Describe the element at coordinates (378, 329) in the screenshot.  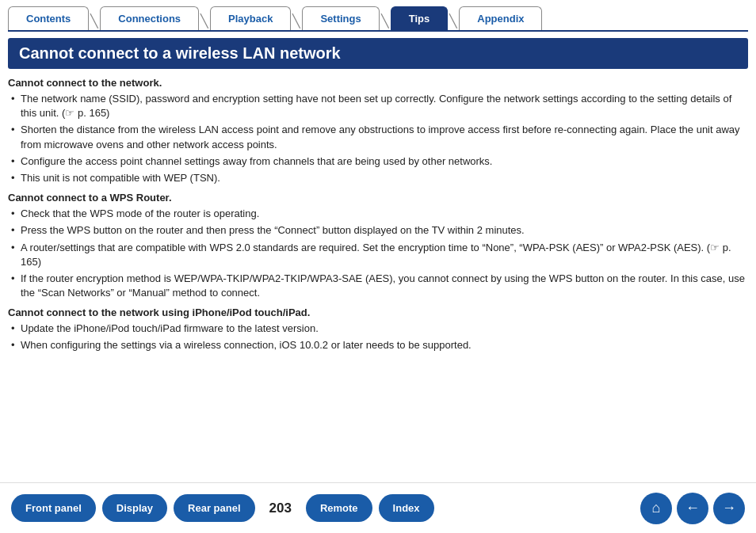
I see `list-item: Update the iPhone/iPod touch/iPad firmwa…` at that location.